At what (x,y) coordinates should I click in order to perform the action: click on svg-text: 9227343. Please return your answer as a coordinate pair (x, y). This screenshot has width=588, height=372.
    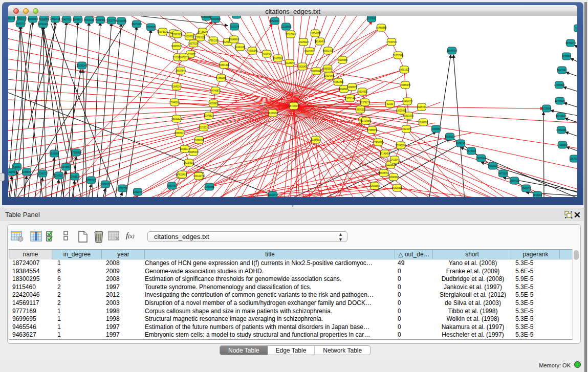
    Looking at the image, I should click on (562, 71).